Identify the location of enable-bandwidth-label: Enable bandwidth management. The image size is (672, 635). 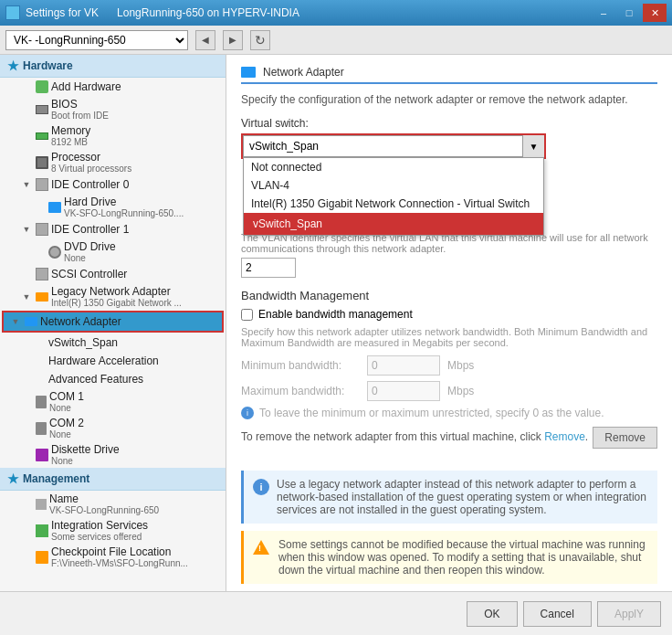
(336, 314).